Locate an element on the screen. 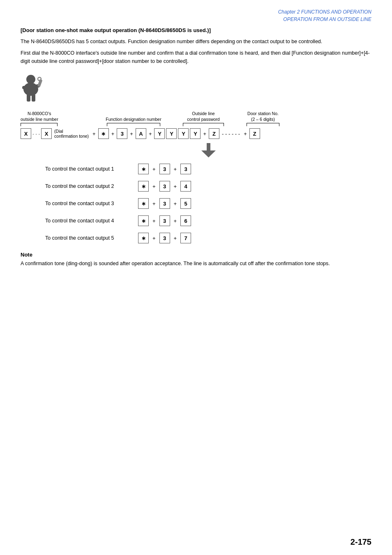 This screenshot has height=555, width=392. box-z2: Z is located at coordinates (255, 134).